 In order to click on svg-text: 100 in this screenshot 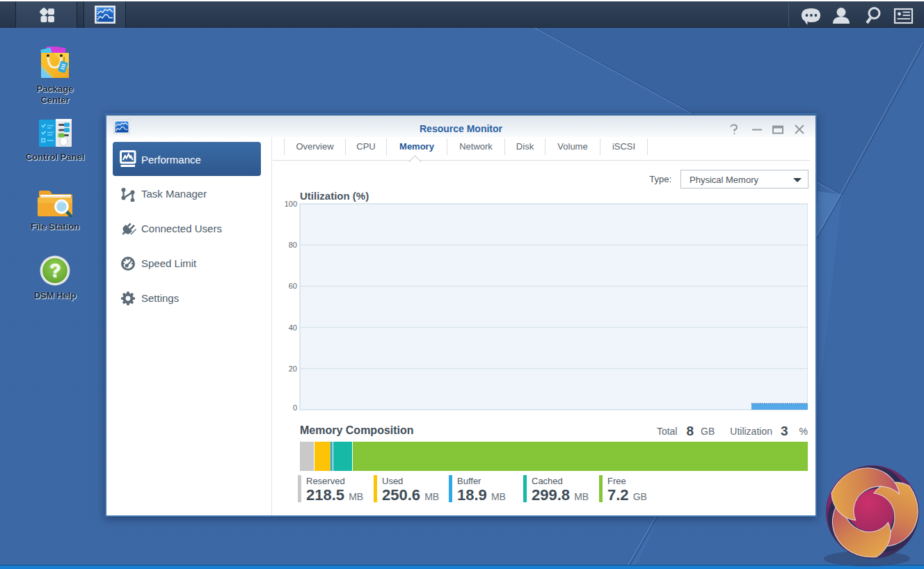, I will do `click(291, 205)`.